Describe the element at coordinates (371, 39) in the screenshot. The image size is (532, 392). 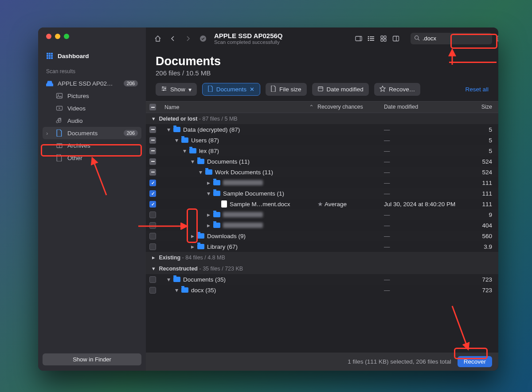
I see `list-view-icon` at that location.